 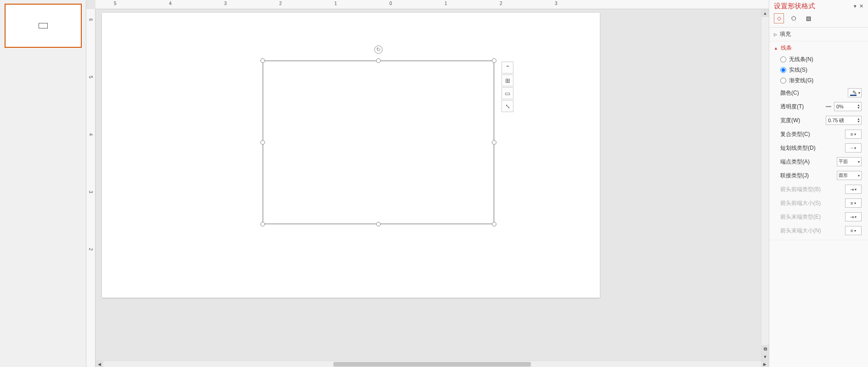 What do you see at coordinates (786, 48) in the screenshot?
I see `section-line-label: 线条` at bounding box center [786, 48].